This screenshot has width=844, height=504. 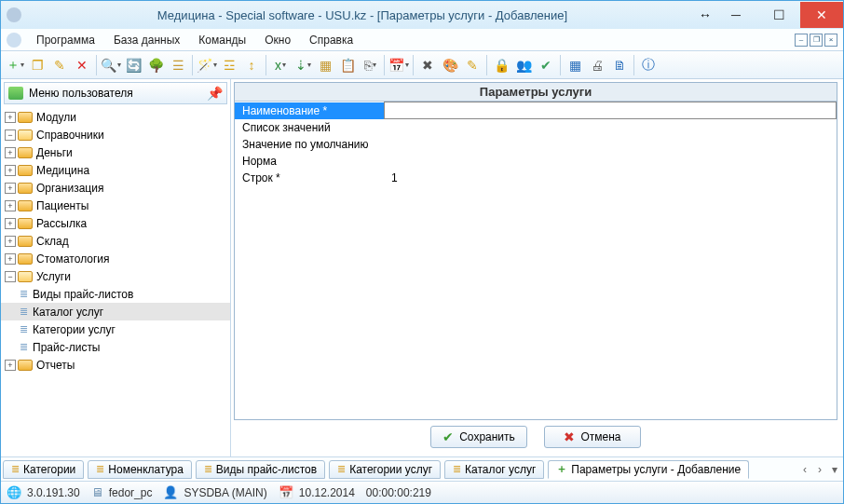 What do you see at coordinates (116, 276) in the screenshot?
I see `tree-services: −Услуги` at bounding box center [116, 276].